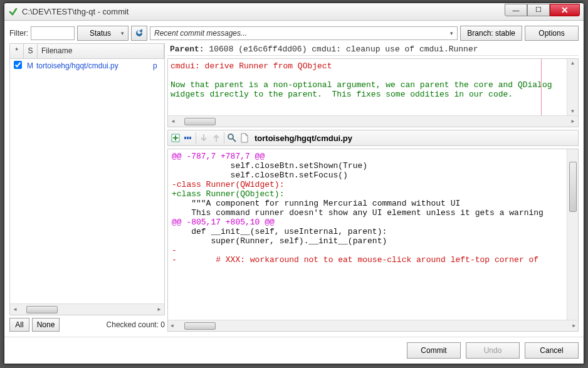 The width and height of the screenshot is (588, 368). What do you see at coordinates (17, 51) in the screenshot?
I see `col-check: *` at bounding box center [17, 51].